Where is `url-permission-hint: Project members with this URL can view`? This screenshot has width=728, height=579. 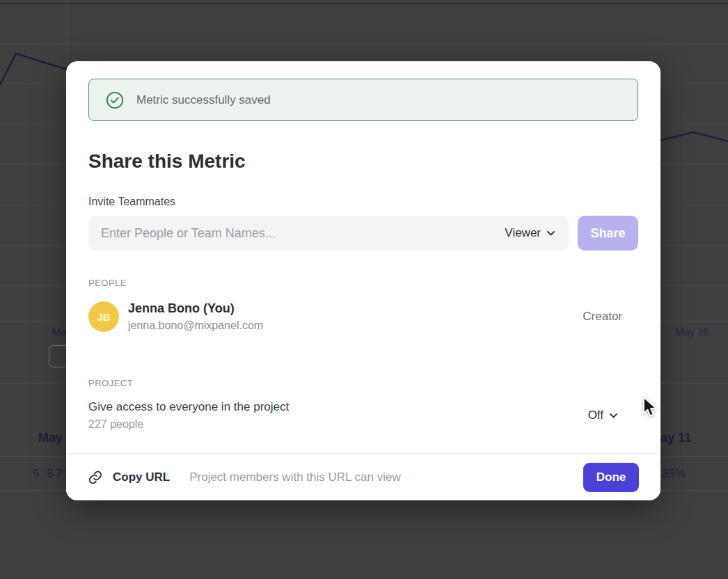 url-permission-hint: Project members with this URL can view is located at coordinates (295, 477).